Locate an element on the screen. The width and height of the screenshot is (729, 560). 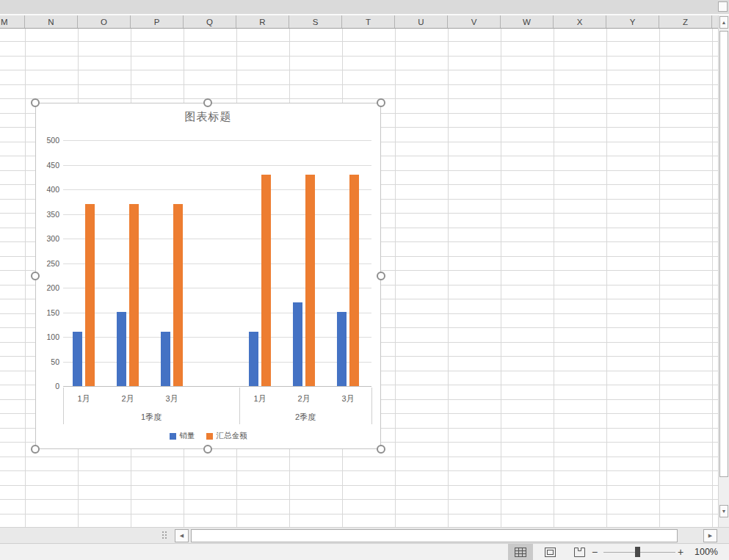
chart-title: 图表标题 is located at coordinates (208, 117).